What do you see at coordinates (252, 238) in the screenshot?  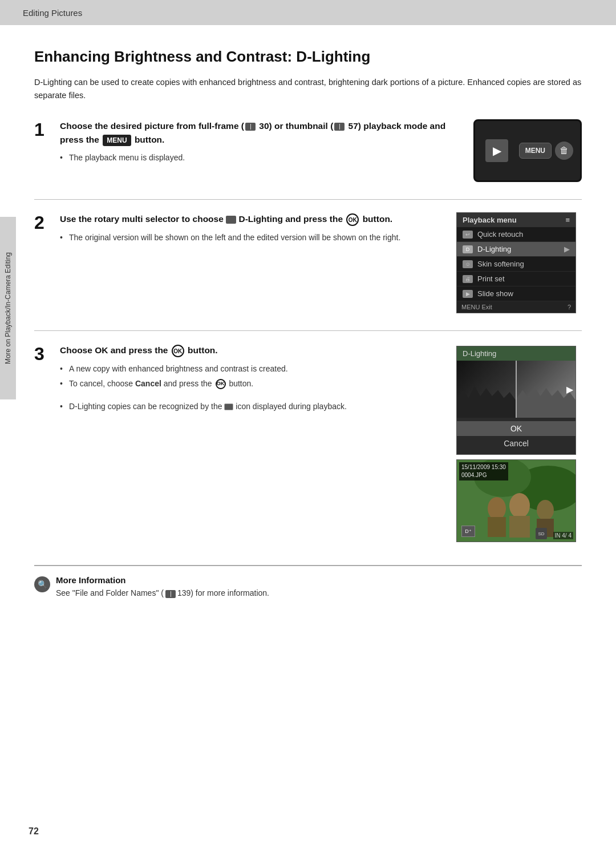 I see `step-2-bullets: The original version will be shown on th…` at bounding box center [252, 238].